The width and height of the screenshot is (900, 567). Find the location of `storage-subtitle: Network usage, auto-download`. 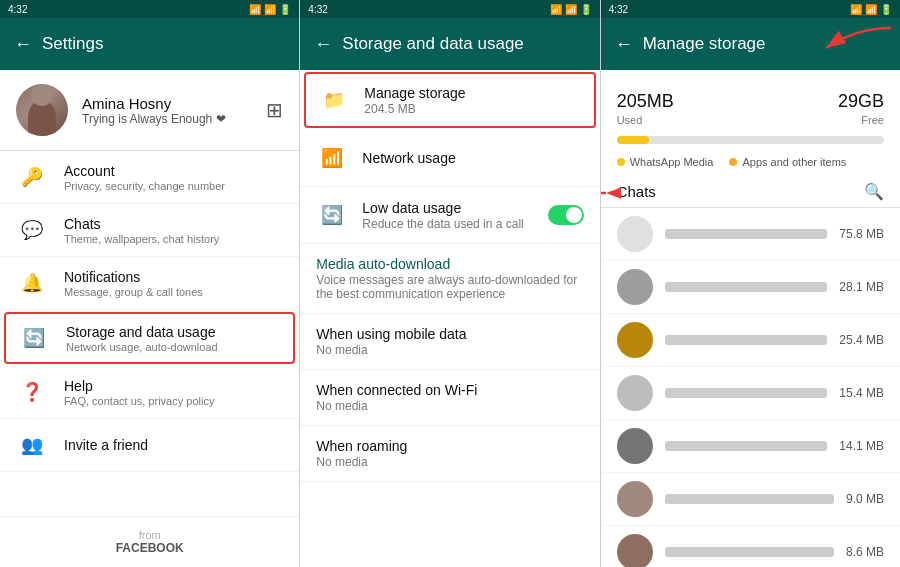

storage-subtitle: Network usage, auto-download is located at coordinates (142, 347).